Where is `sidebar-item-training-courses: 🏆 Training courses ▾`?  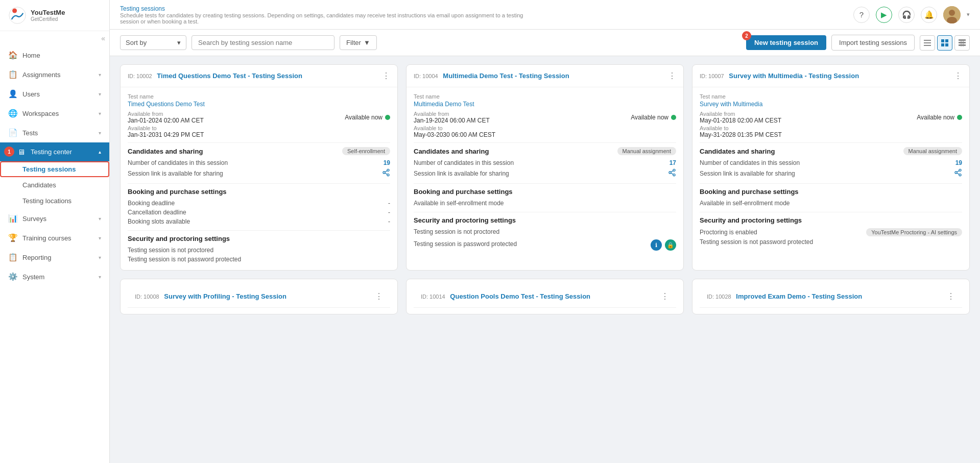 sidebar-item-training-courses: 🏆 Training courses ▾ is located at coordinates (55, 238).